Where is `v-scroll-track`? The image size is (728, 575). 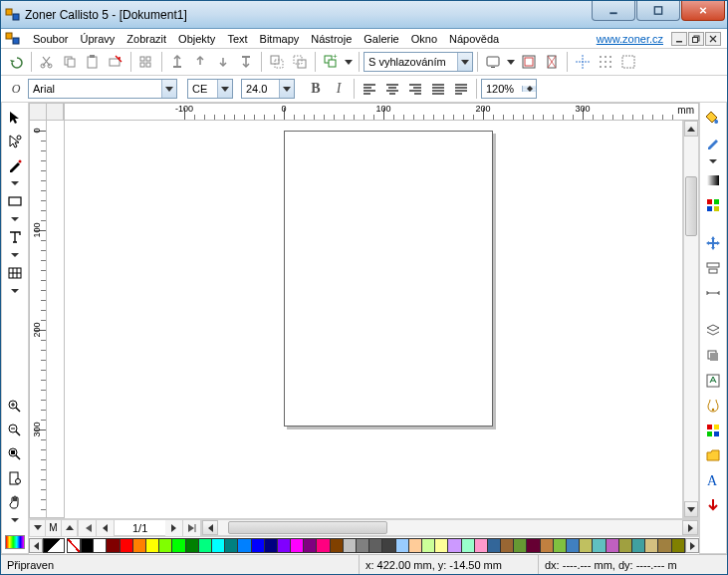 v-scroll-track is located at coordinates (691, 319).